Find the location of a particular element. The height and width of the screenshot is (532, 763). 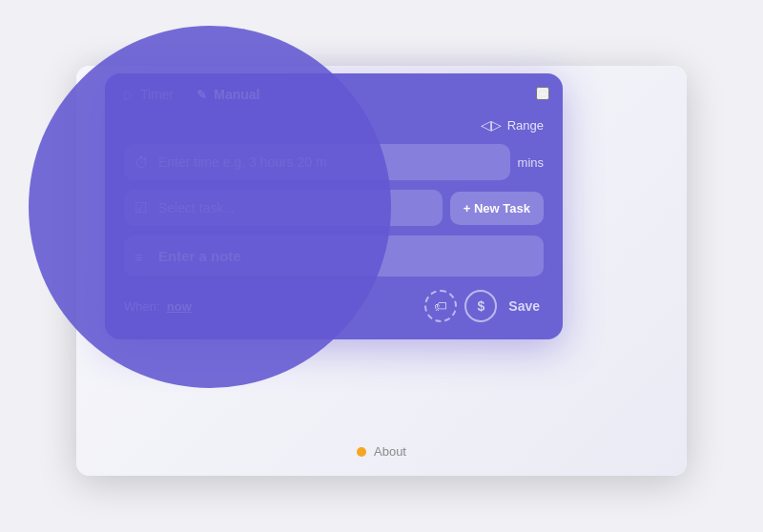

new-task-button: + New Task is located at coordinates (497, 208).